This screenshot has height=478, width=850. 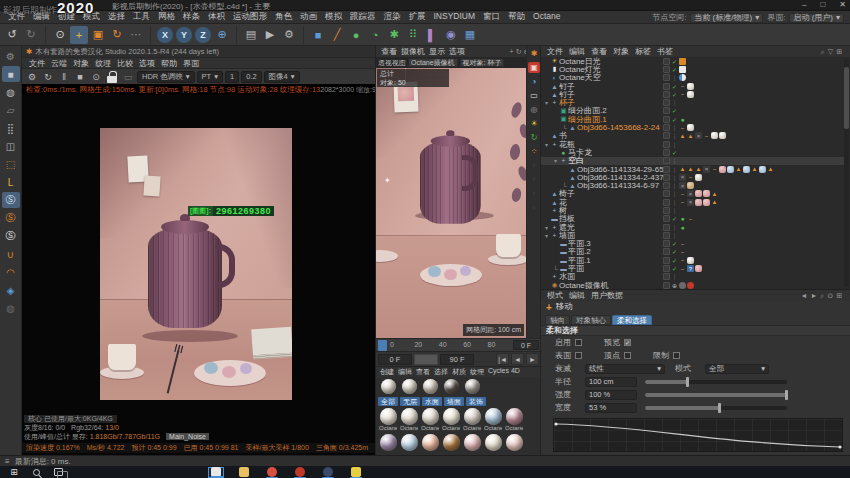 What do you see at coordinates (451, 203) in the screenshot?
I see `viewport-canvas: ✦ 总计 对象: 5` at bounding box center [451, 203].